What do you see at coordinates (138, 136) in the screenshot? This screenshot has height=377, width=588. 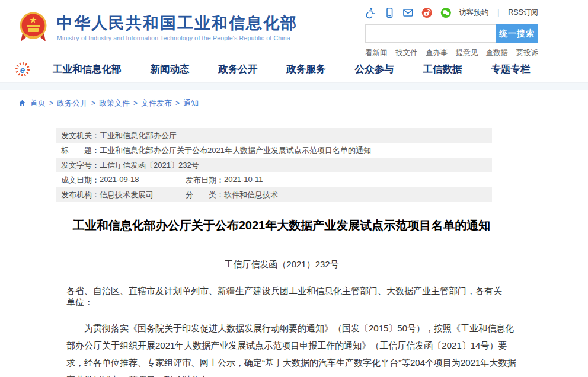 I see `meta-value: 工业和信息化部办公厅` at bounding box center [138, 136].